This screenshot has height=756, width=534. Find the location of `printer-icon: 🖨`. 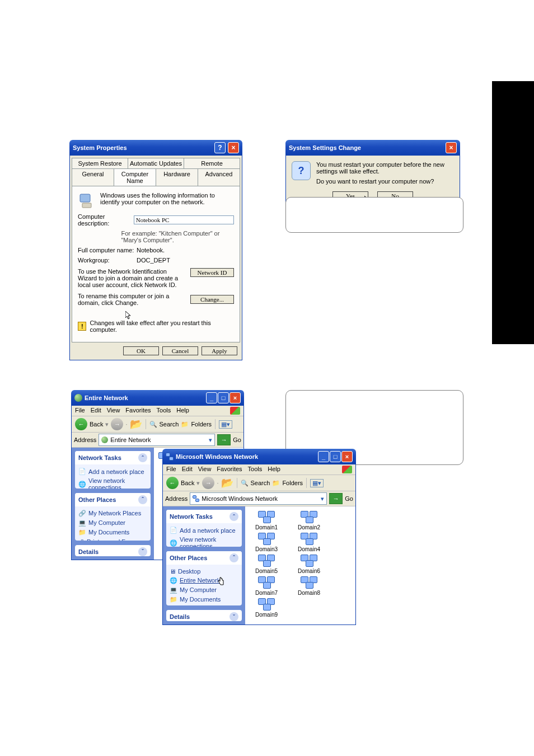

printer-icon: 🖨 is located at coordinates (82, 539).